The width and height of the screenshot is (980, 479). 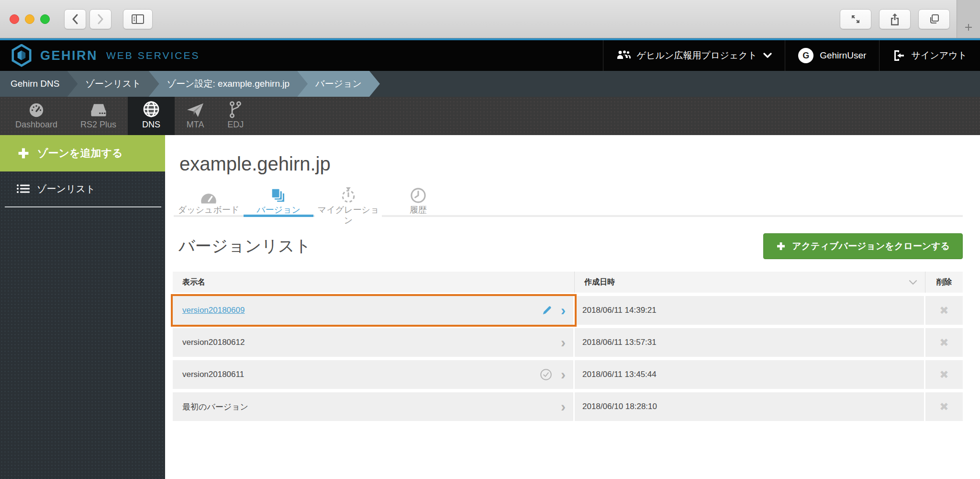 What do you see at coordinates (490, 116) in the screenshot?
I see `product-nav: Dashboard RS2 Plus DNS MTA EDJ` at bounding box center [490, 116].